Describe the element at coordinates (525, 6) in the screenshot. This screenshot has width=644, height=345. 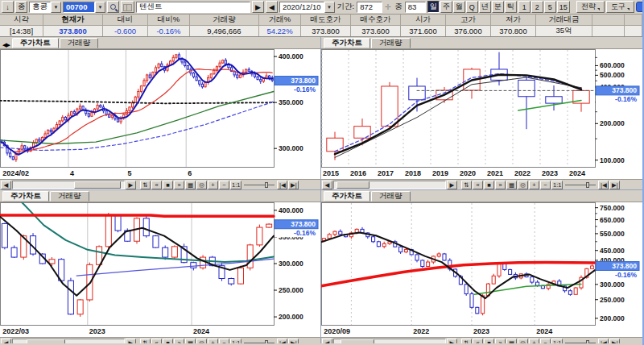
I see `minute-button-1: 1` at that location.